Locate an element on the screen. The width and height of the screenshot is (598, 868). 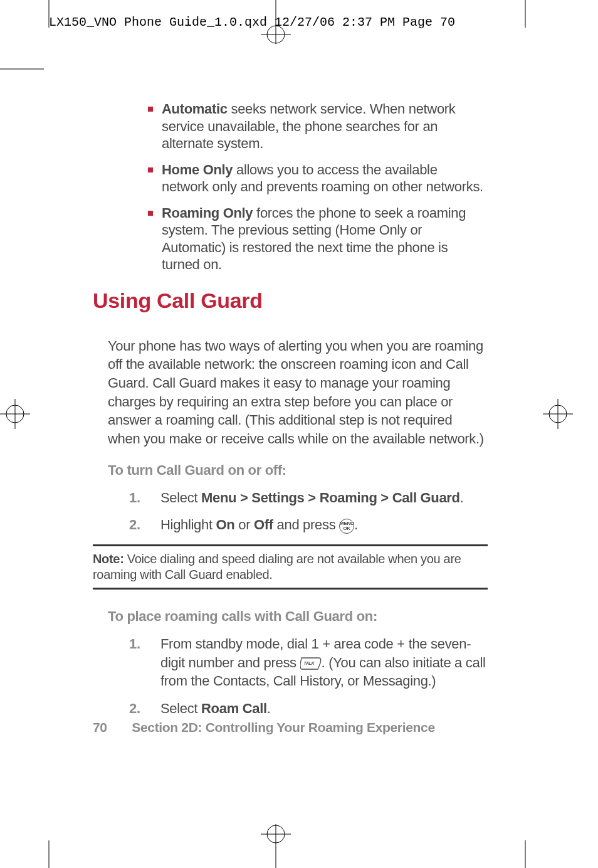
option-off: Off is located at coordinates (263, 524).